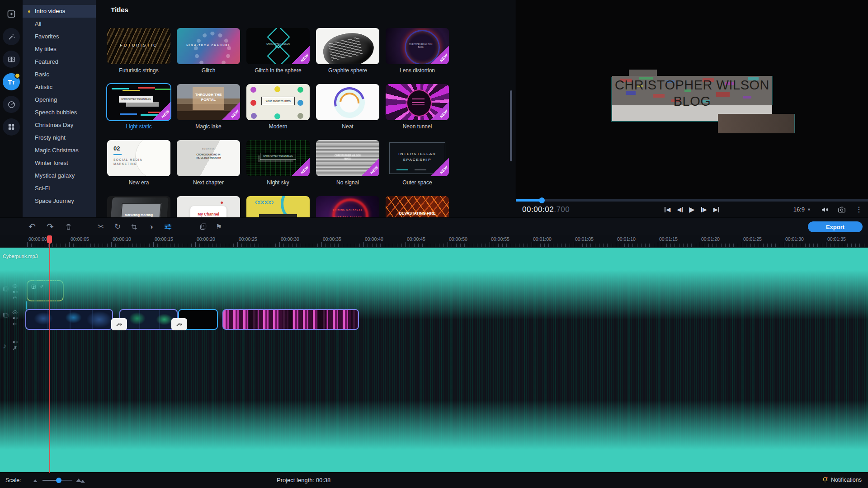 This screenshot has width=868, height=488. I want to click on marker-button: ⚑, so click(219, 227).